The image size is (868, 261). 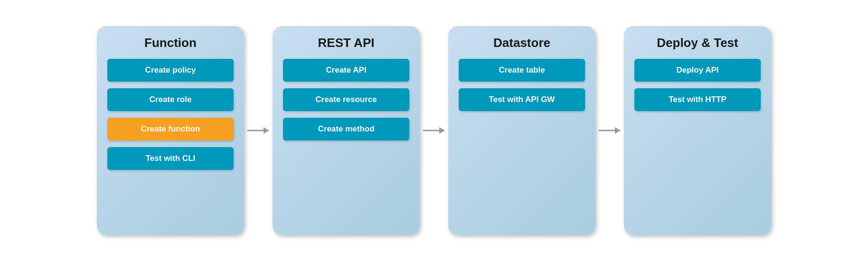 I want to click on panel-deploy-test: Deploy & TestDeploy APITest with HTTP, so click(x=698, y=130).